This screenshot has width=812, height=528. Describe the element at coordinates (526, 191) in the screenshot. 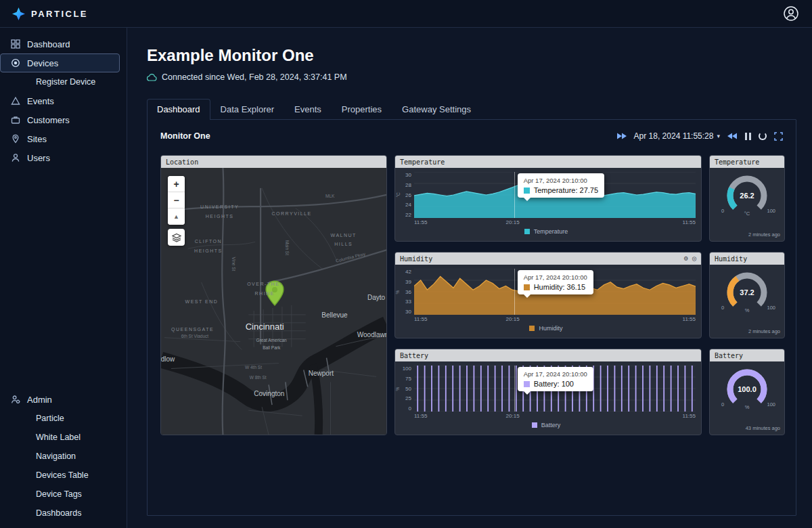

I see `tooltip-swatch` at that location.